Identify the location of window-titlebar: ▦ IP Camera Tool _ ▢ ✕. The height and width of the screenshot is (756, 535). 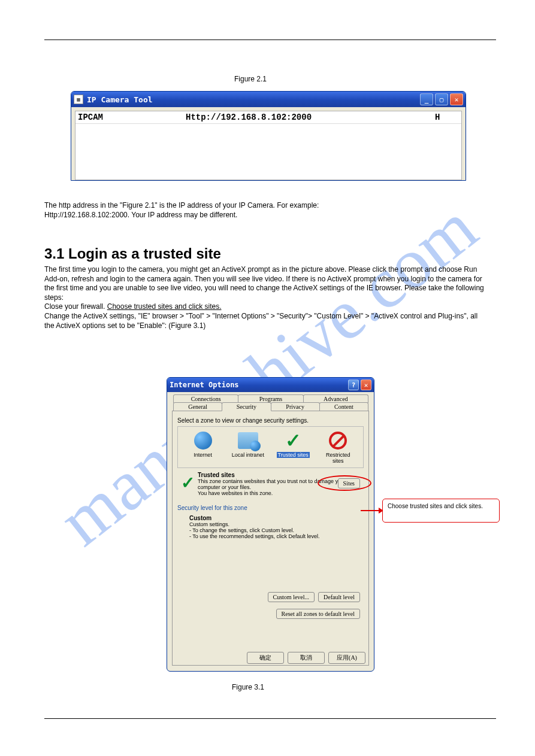
(268, 99).